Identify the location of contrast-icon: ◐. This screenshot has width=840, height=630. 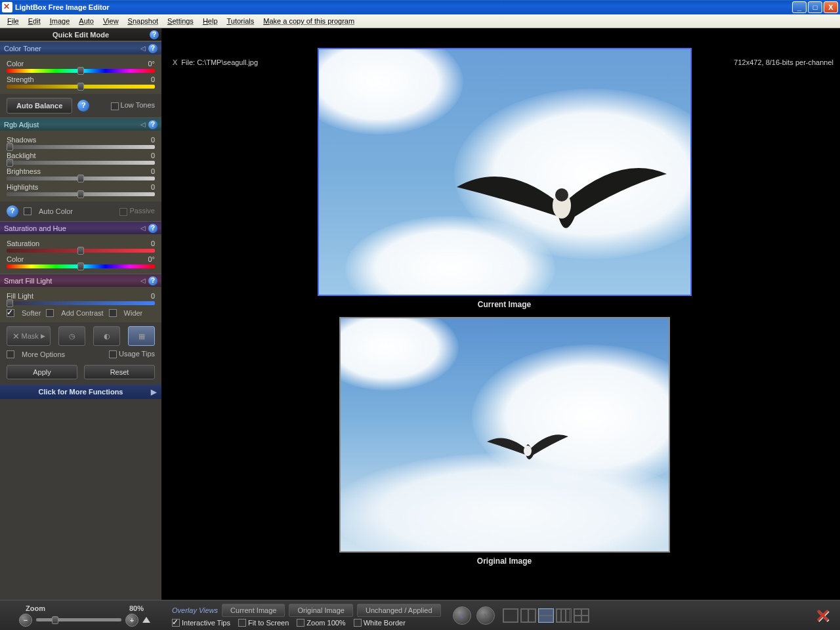
(106, 336).